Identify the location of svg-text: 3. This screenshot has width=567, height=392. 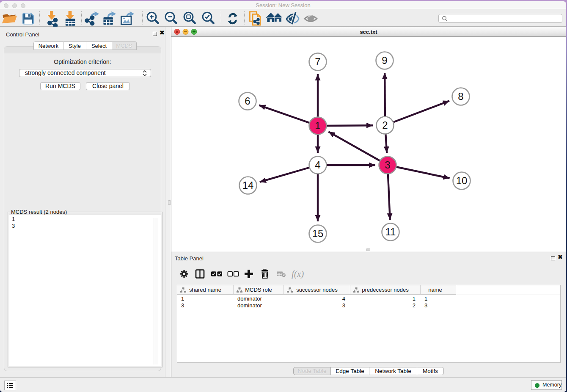
(388, 165).